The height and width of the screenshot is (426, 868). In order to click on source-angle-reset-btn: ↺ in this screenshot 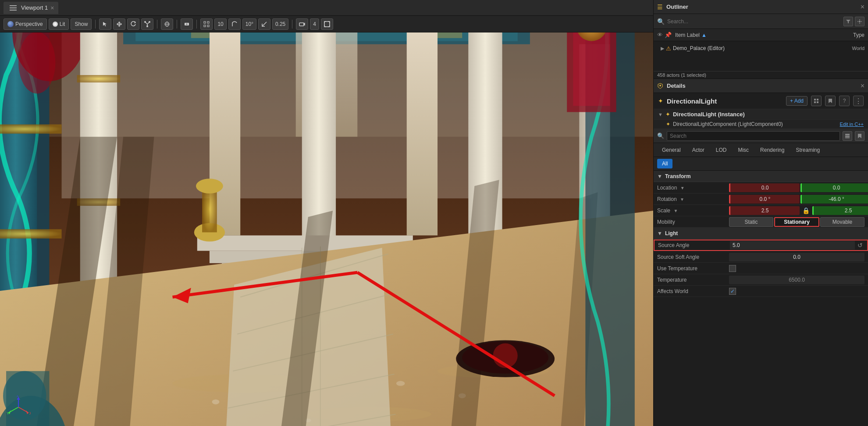, I will do `click(860, 245)`.